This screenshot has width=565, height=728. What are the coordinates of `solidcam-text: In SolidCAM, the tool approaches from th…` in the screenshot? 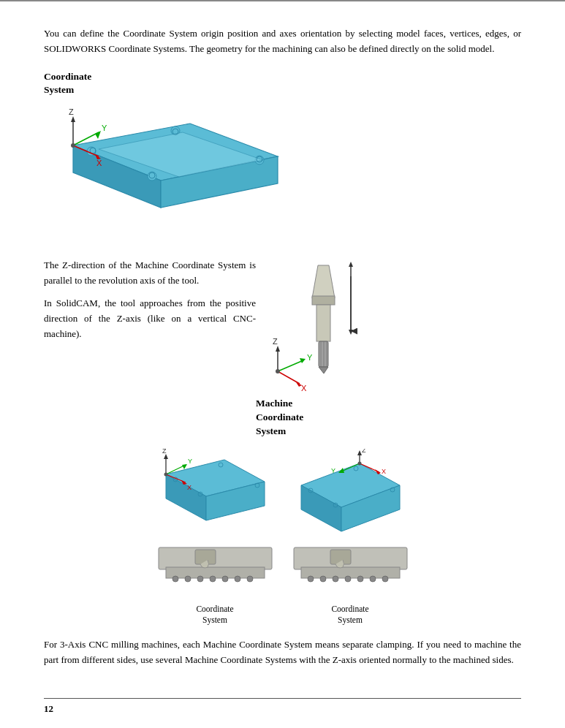 It's located at (150, 319).